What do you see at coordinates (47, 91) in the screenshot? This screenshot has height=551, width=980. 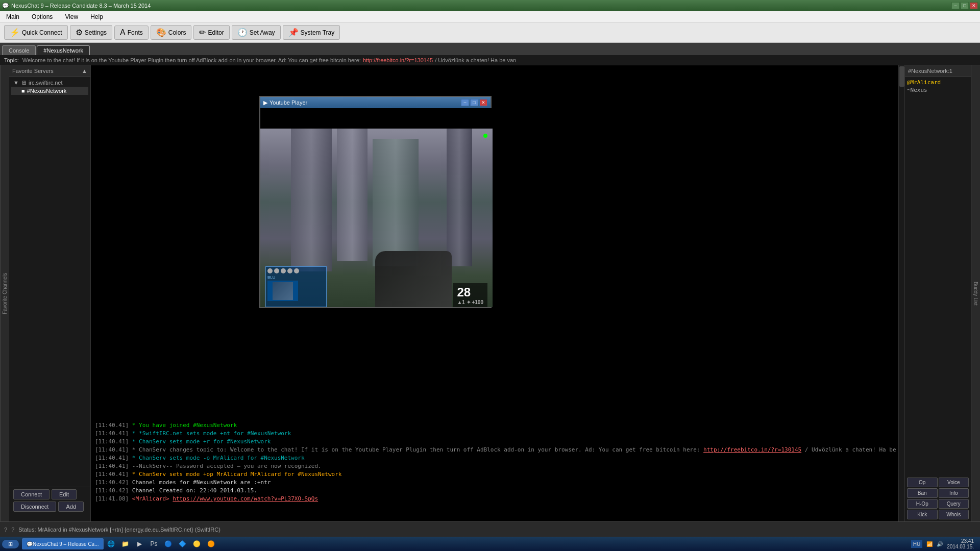 I see `channel-name: #NexusNetwork` at bounding box center [47, 91].